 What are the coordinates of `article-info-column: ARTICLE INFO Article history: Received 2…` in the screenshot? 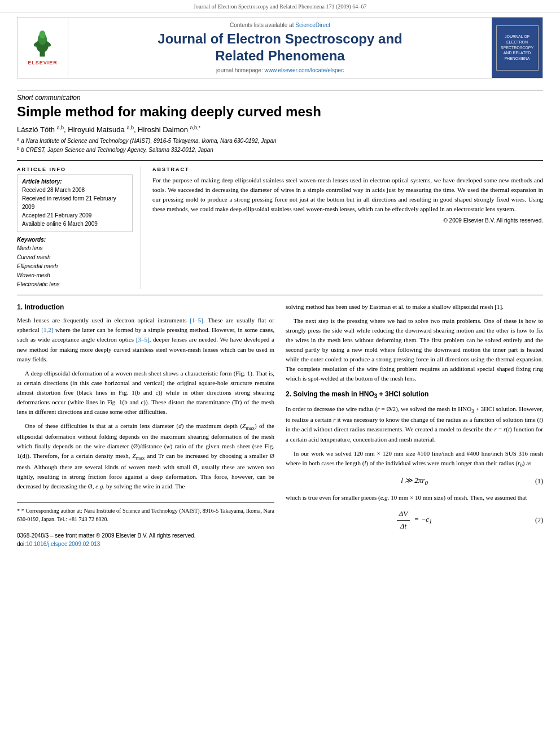 It's located at (79, 228).